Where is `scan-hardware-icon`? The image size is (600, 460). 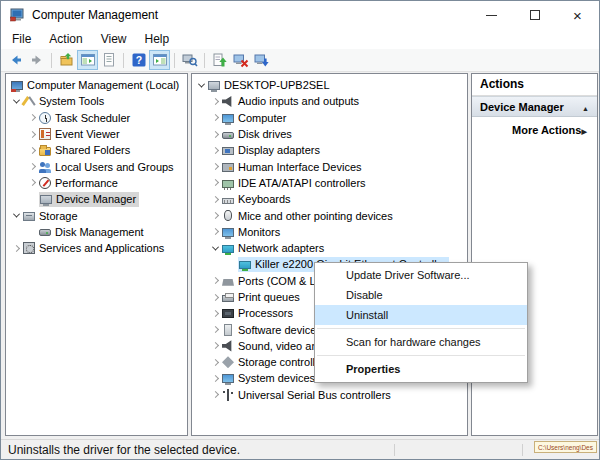 scan-hardware-icon is located at coordinates (262, 60).